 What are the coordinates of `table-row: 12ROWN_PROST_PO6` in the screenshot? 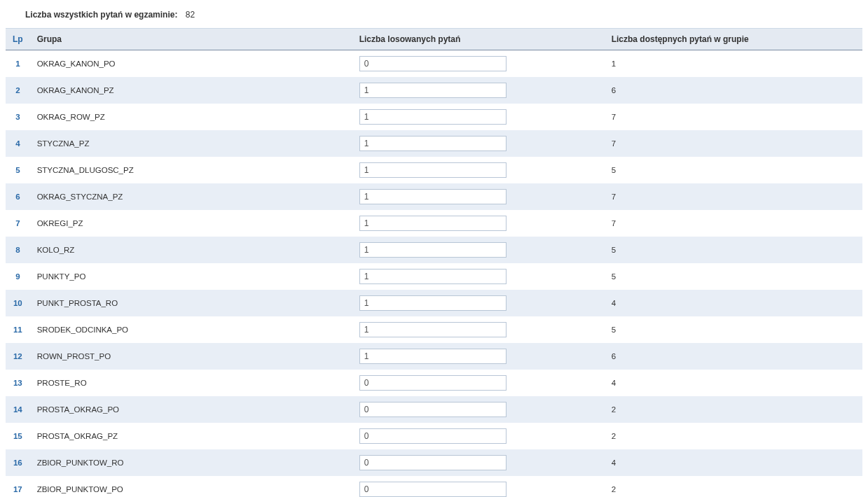 It's located at (434, 356).